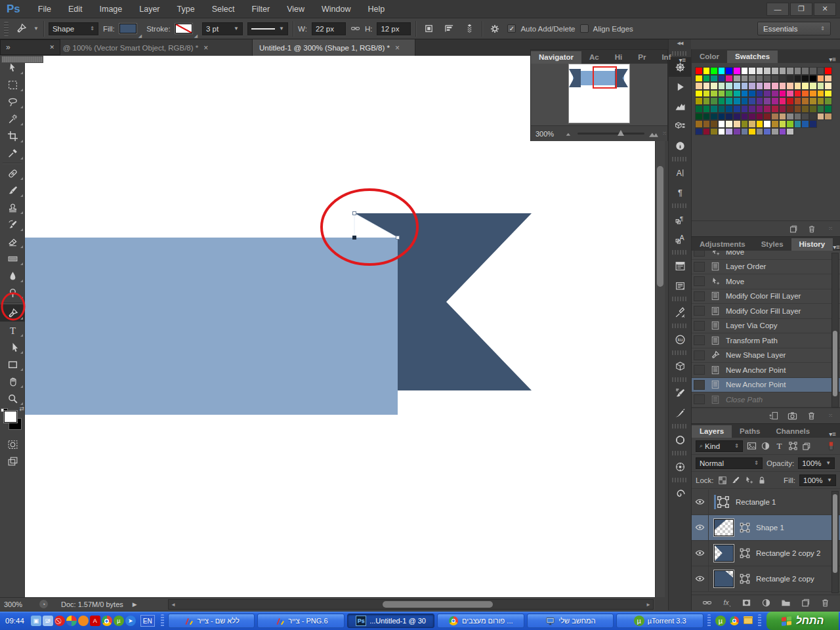 This screenshot has width=840, height=630. What do you see at coordinates (709, 56) in the screenshot?
I see `tab-color: Color` at bounding box center [709, 56].